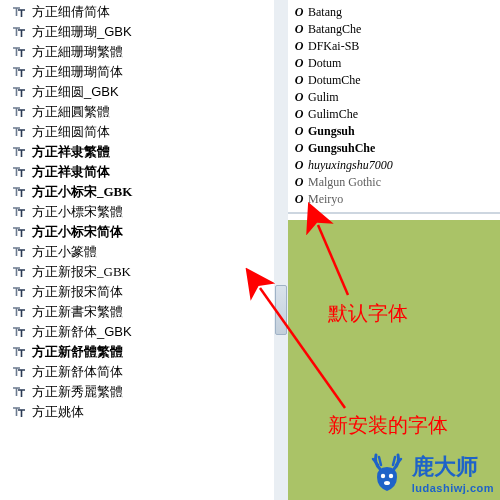 The image size is (500, 500). I want to click on font-item: ODotumChe, so click(394, 80).